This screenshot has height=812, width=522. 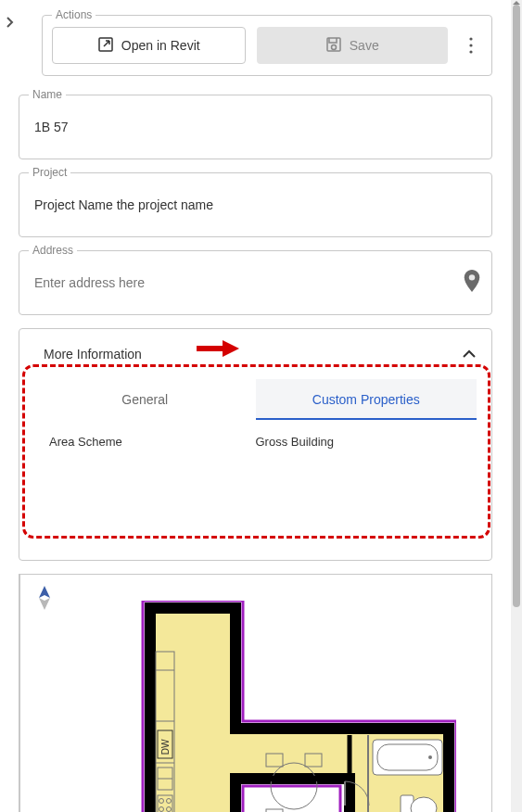 I want to click on save-icon, so click(x=334, y=46).